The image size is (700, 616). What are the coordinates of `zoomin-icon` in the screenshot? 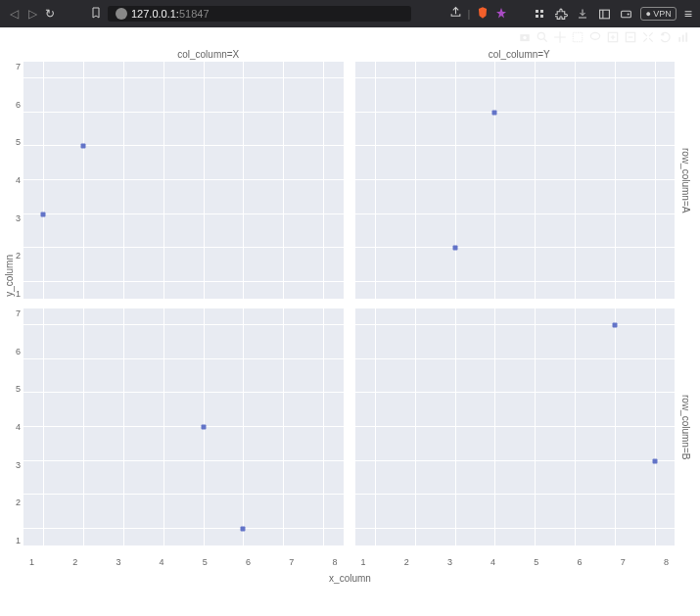 It's located at (613, 37).